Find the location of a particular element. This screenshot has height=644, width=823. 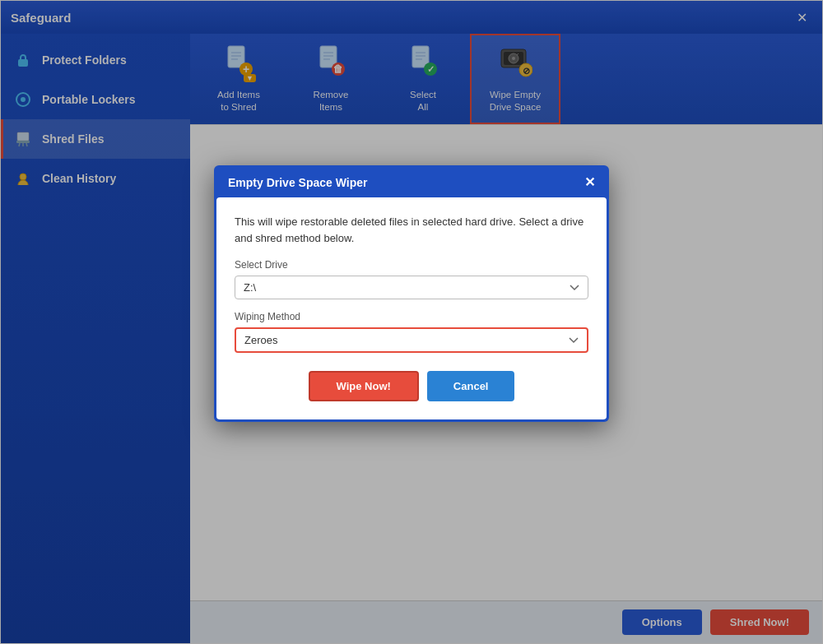

modal-header: Empty Drive Space Wiper ✕ is located at coordinates (412, 183).